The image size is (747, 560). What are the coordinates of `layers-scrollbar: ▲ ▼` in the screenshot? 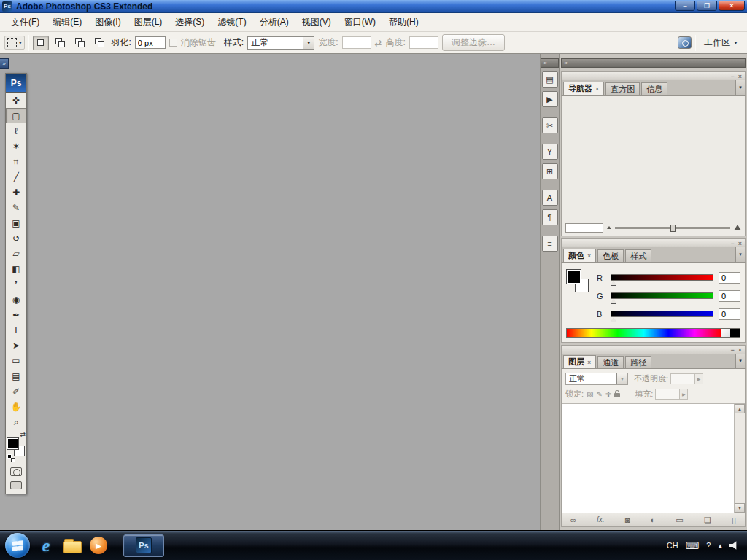 It's located at (740, 458).